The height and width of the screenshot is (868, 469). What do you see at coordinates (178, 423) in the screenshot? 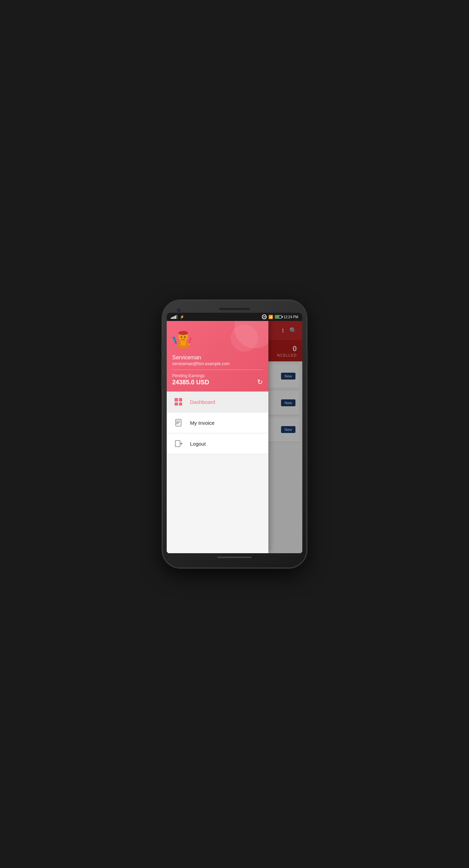
I see `invoice-icon` at bounding box center [178, 423].